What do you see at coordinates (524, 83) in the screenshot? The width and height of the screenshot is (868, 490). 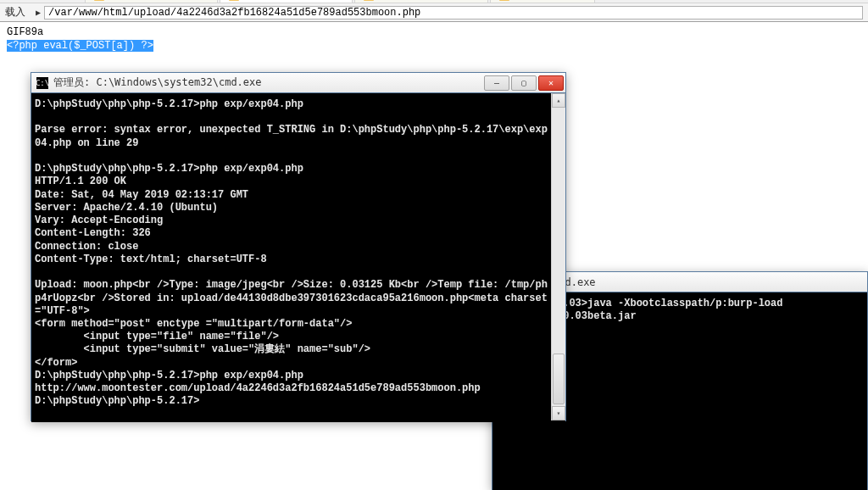 I see `maximize-button: ▢` at bounding box center [524, 83].